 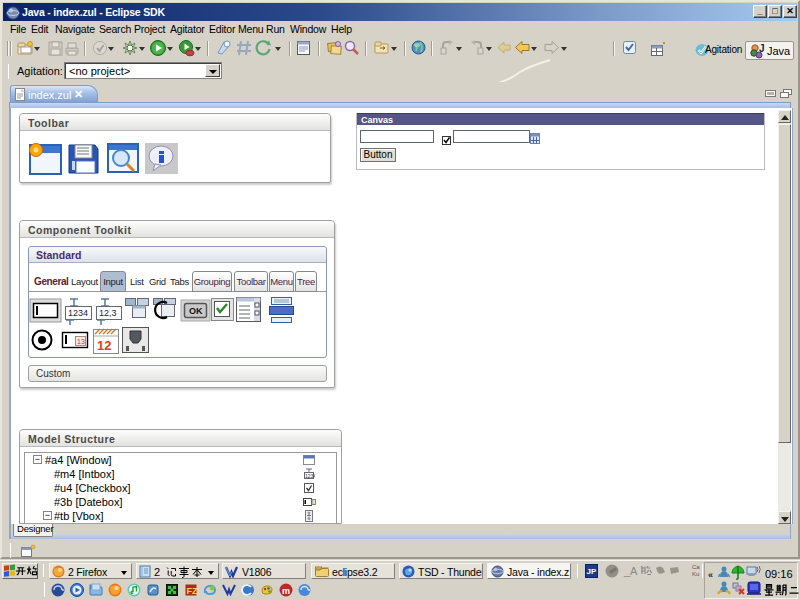 What do you see at coordinates (108, 313) in the screenshot?
I see `svg-text: 12,3` at bounding box center [108, 313].